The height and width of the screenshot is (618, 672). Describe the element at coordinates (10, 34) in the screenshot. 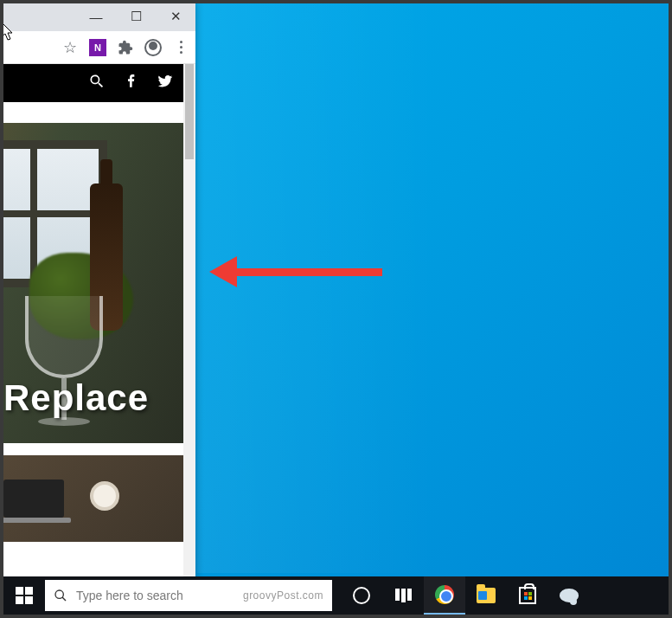

I see `mouse-cursor` at that location.